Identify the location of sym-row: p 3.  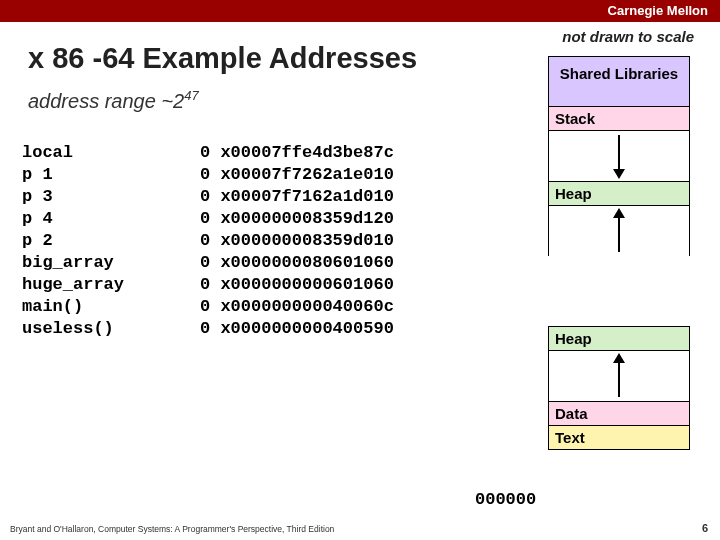
(73, 197).